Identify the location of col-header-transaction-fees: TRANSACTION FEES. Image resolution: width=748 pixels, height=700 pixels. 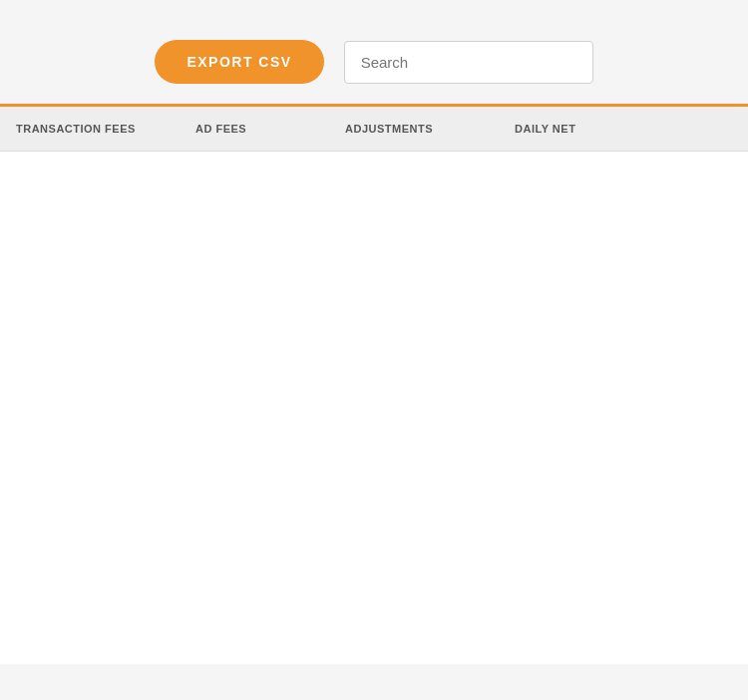
(90, 129).